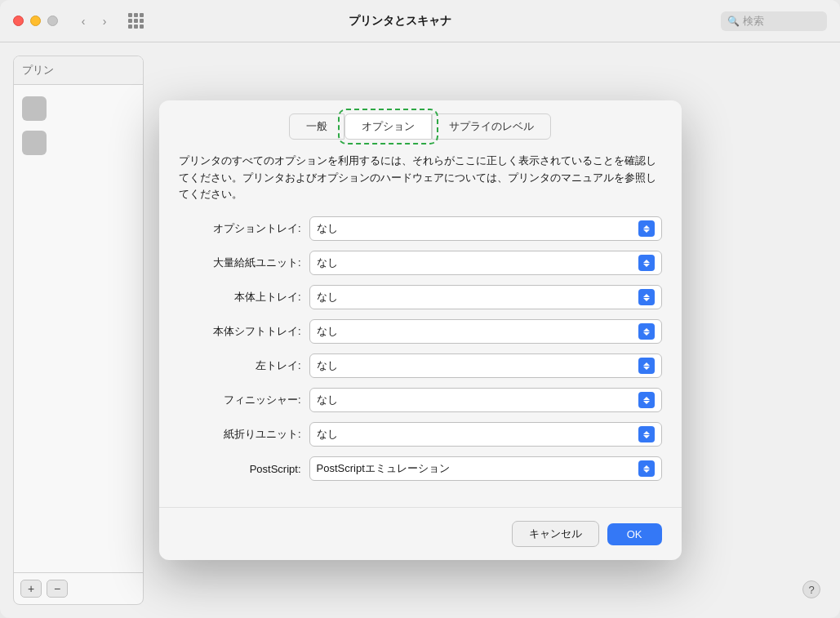  Describe the element at coordinates (420, 263) in the screenshot. I see `form-row-bulk-feed: 大量給紙ユニット: なし` at that location.